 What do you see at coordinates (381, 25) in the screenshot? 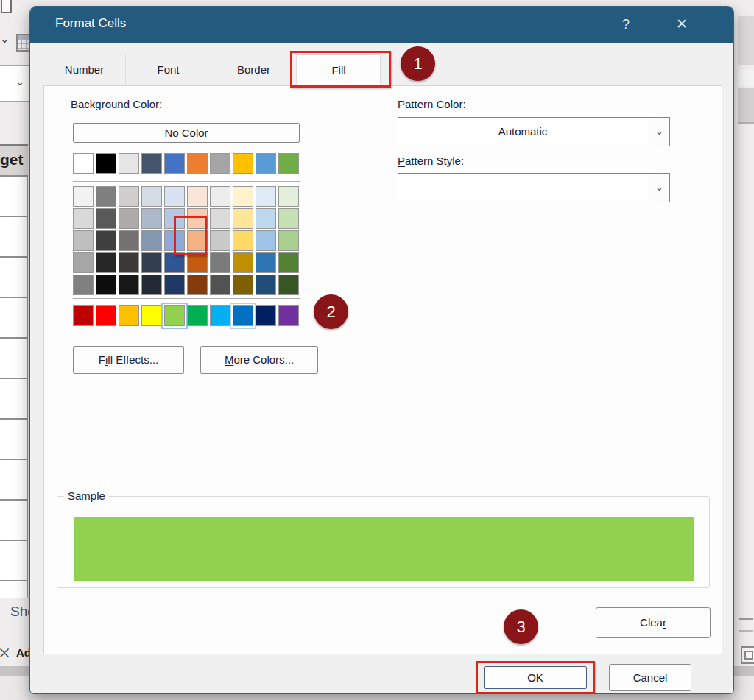
I see `dialog-titlebar: Format Cells ? ✕` at bounding box center [381, 25].